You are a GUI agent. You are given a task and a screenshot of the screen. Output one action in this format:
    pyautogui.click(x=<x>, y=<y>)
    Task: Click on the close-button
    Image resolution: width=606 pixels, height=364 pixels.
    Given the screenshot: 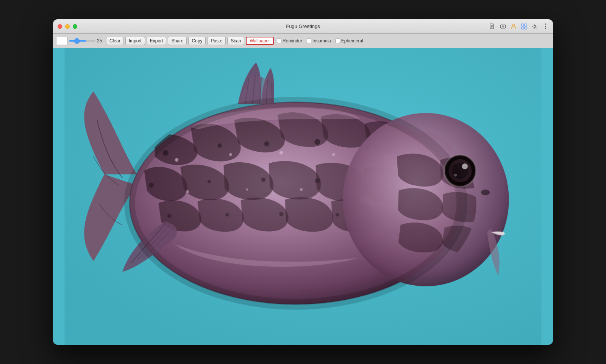 What is the action you would take?
    pyautogui.click(x=60, y=26)
    